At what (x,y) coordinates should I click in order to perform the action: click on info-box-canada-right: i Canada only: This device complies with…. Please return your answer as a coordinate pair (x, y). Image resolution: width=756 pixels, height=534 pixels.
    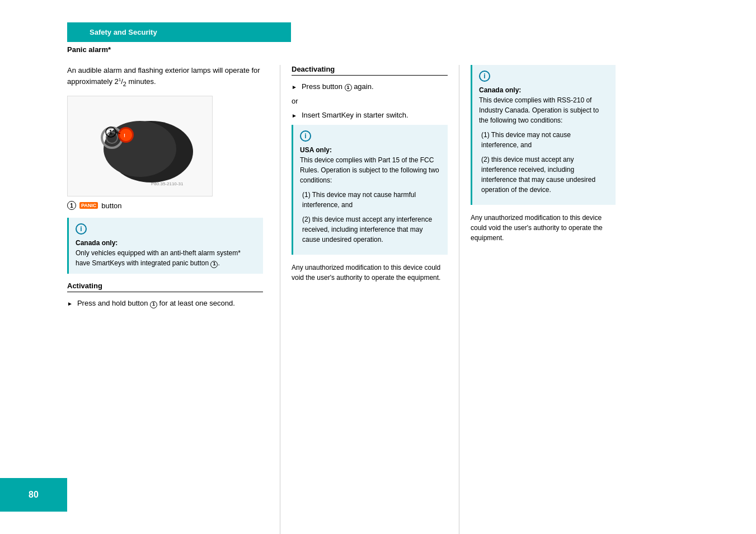
    Looking at the image, I should click on (543, 135).